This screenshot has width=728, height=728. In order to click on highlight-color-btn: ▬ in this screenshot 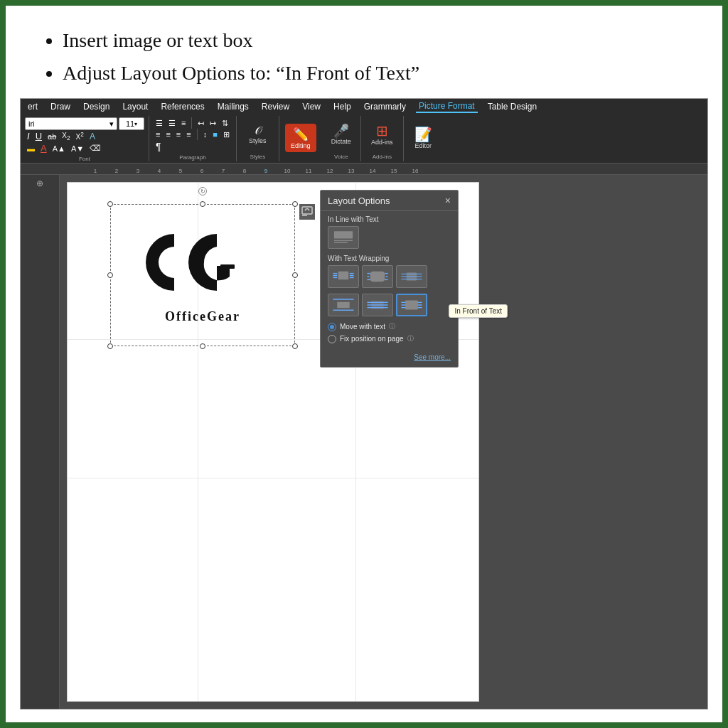, I will do `click(31, 149)`.